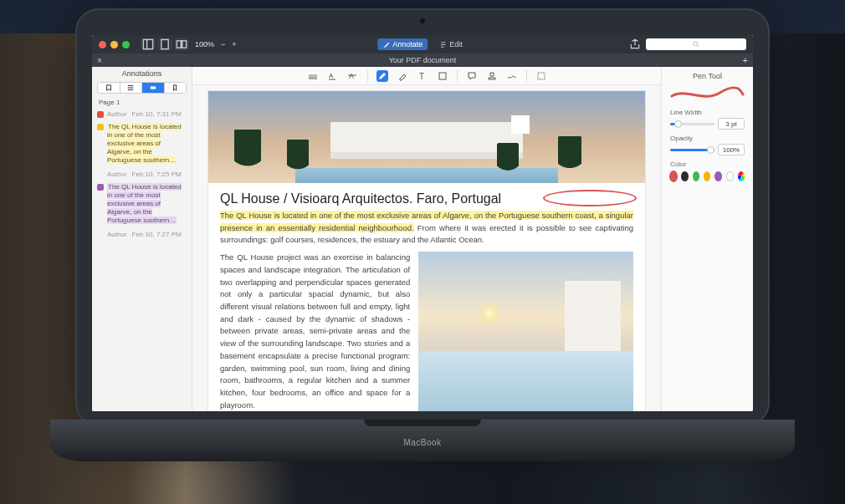  I want to click on color-label: Color, so click(708, 164).